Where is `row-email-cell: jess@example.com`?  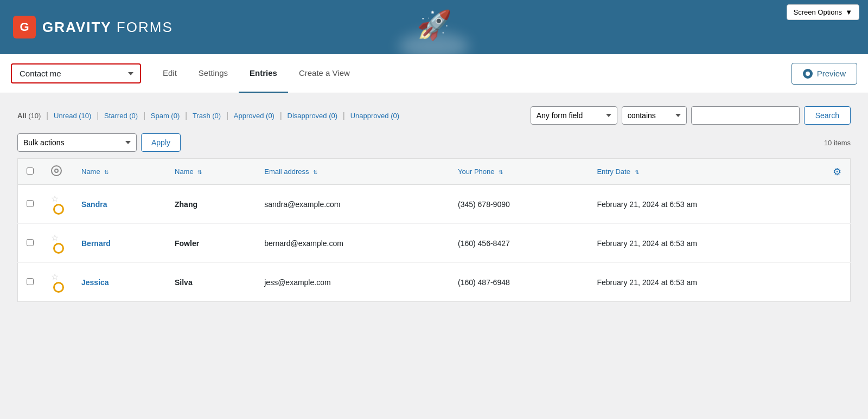 row-email-cell: jess@example.com is located at coordinates (353, 282).